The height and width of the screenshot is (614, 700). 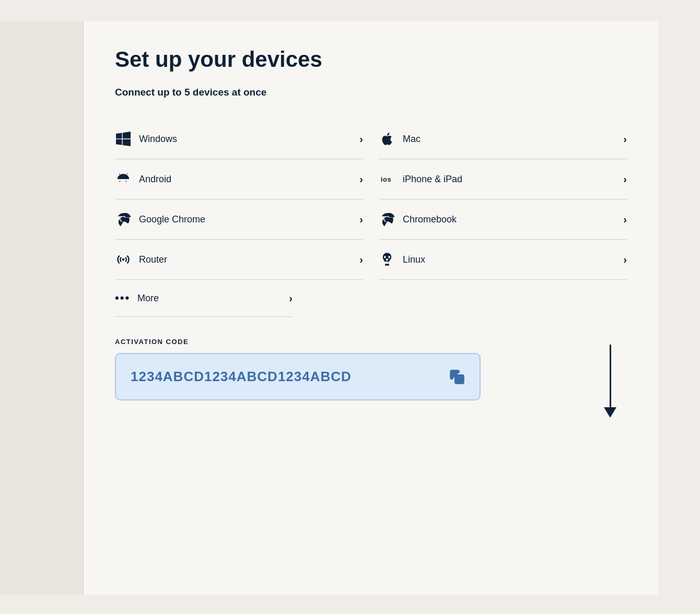 I want to click on android-label: Android, so click(x=247, y=180).